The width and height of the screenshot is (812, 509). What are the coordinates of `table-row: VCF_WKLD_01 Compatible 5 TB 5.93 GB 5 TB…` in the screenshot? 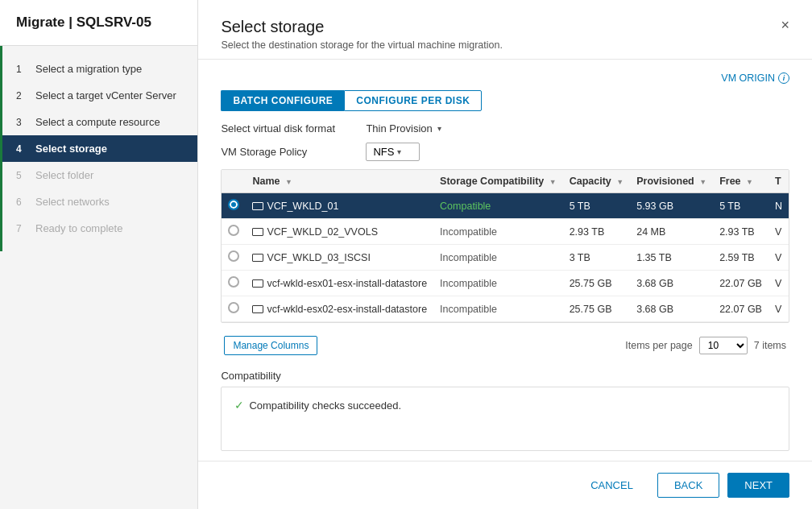 It's located at (505, 206).